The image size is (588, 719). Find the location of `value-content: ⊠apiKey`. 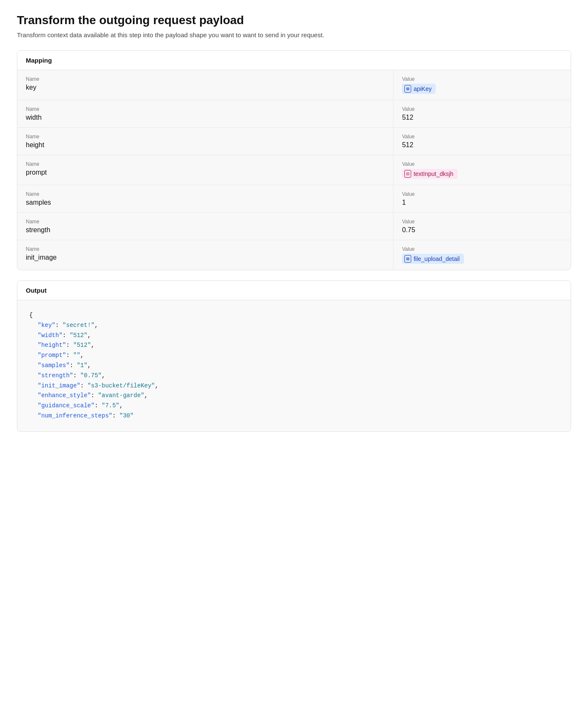

value-content: ⊠apiKey is located at coordinates (482, 89).